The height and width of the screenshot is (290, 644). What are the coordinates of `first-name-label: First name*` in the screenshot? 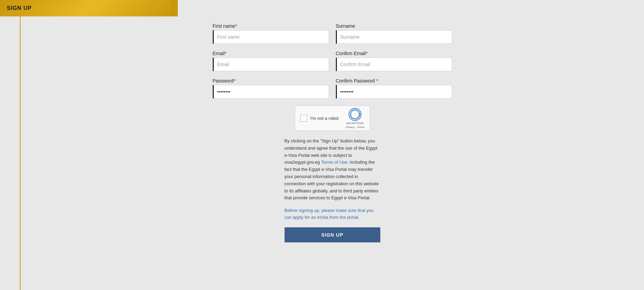 It's located at (271, 26).